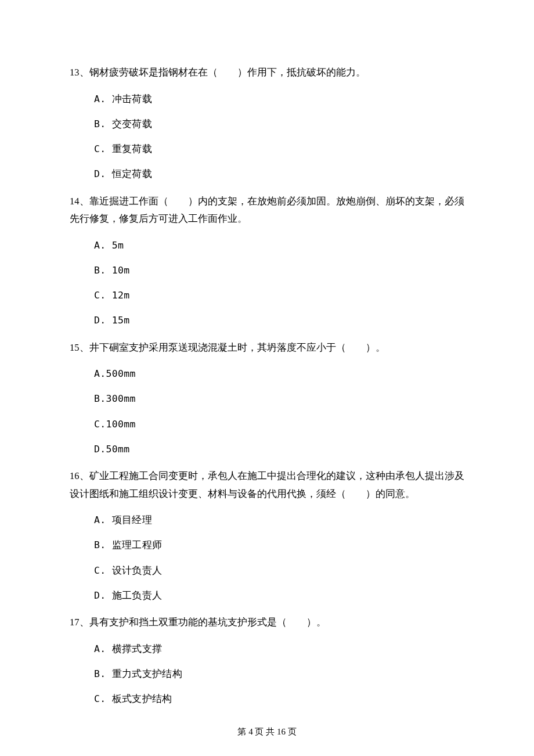 This screenshot has height=756, width=534. I want to click on question-stem: 14、靠近掘进工作面（ ）内的支架，在放炮前必须加固。放炮崩倒、崩坏的支架，必须…, so click(267, 210).